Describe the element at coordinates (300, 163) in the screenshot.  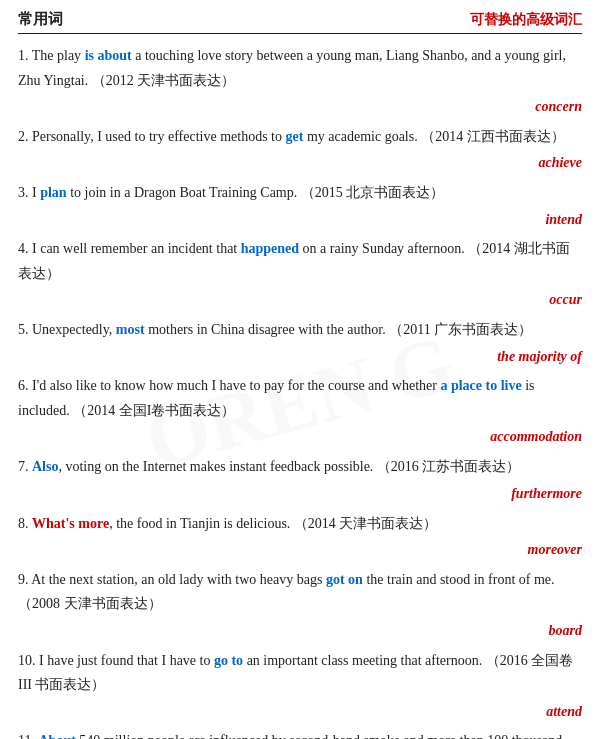
I see `advanced-word-2: achieve` at that location.